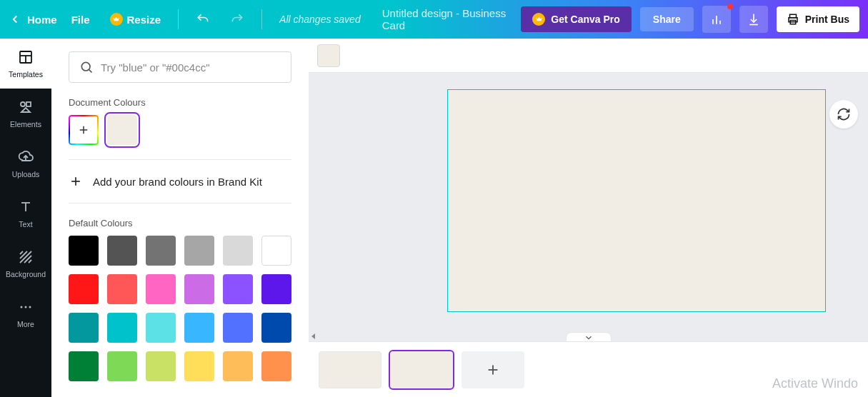  Describe the element at coordinates (26, 164) in the screenshot. I see `rail-uploads: Uploads` at that location.